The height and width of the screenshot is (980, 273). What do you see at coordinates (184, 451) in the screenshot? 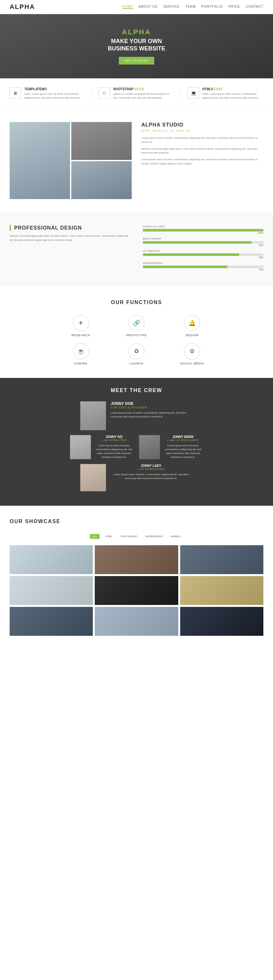
I see `crew-text-mark: Lorem ipsum dolor sit amet, consectetuer…` at bounding box center [184, 451].